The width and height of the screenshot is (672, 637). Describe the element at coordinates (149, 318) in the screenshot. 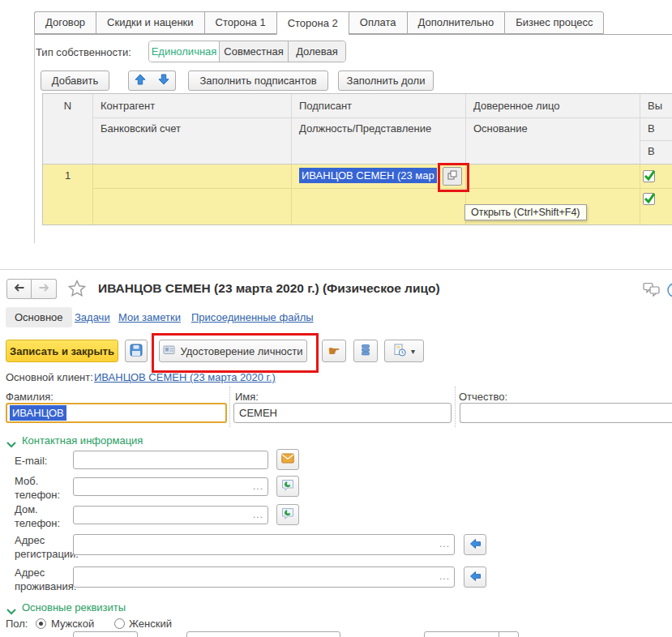

I see `tab-notes-link: Мои заметки` at that location.